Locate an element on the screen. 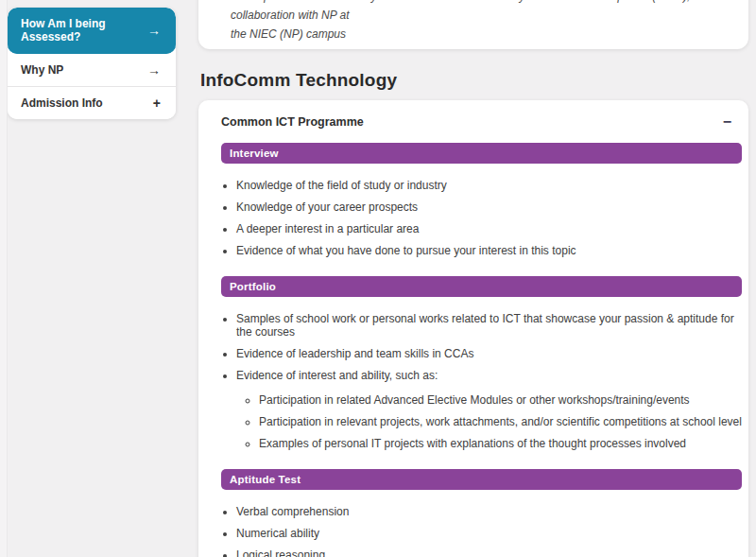 The width and height of the screenshot is (756, 557). list-item: A deeper interest in a particular area is located at coordinates (490, 229).